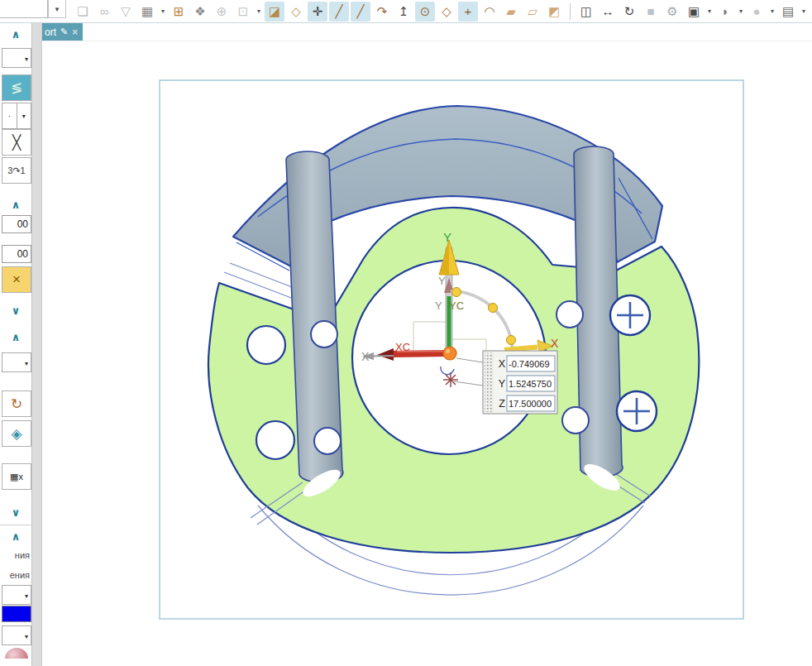  I want to click on label-y-top: Y, so click(447, 237).